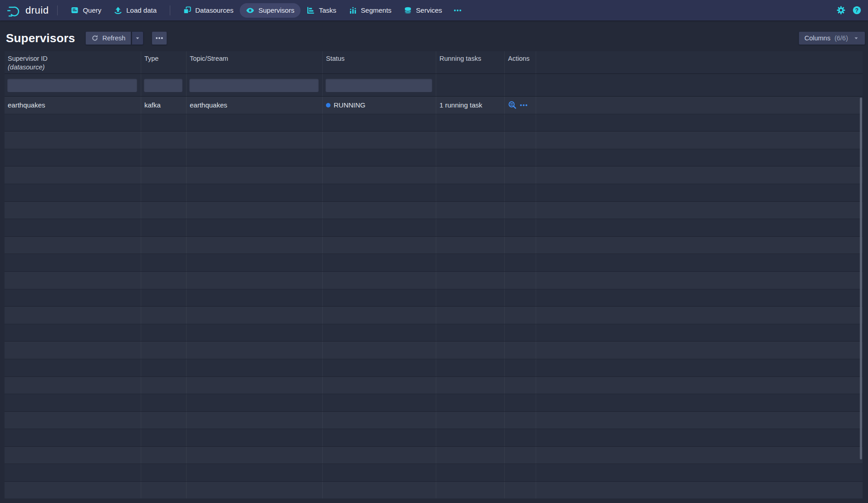  I want to click on supervisor-row: earthquakes kafka earthquakes RUNNING 1 …, so click(434, 105).